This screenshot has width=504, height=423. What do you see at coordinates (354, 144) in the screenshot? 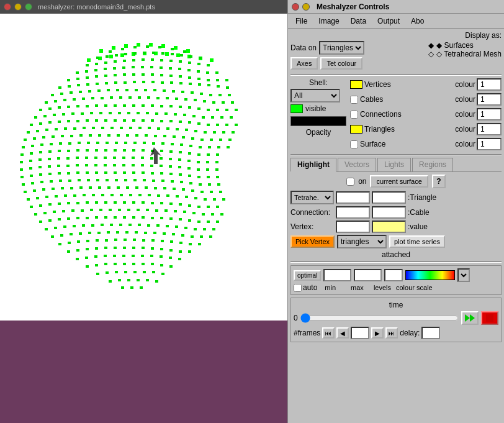
I see `surface-checkbox` at bounding box center [354, 144].